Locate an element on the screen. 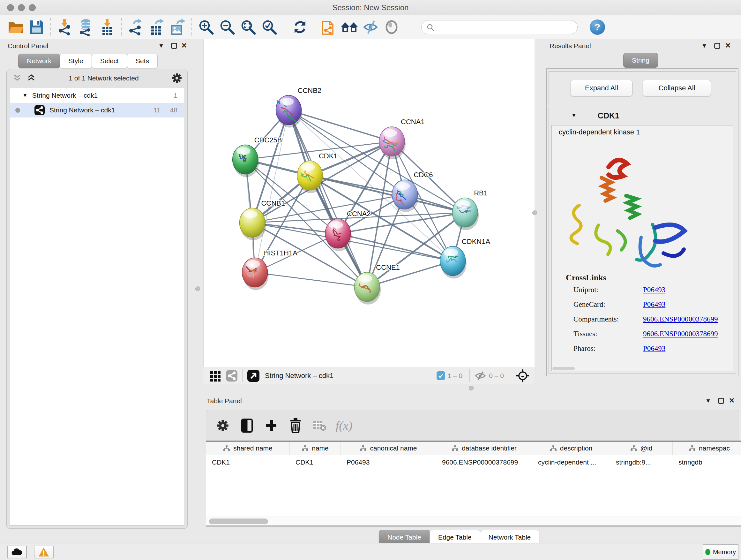 Image resolution: width=741 pixels, height=560 pixels. tab-style: Style is located at coordinates (76, 61).